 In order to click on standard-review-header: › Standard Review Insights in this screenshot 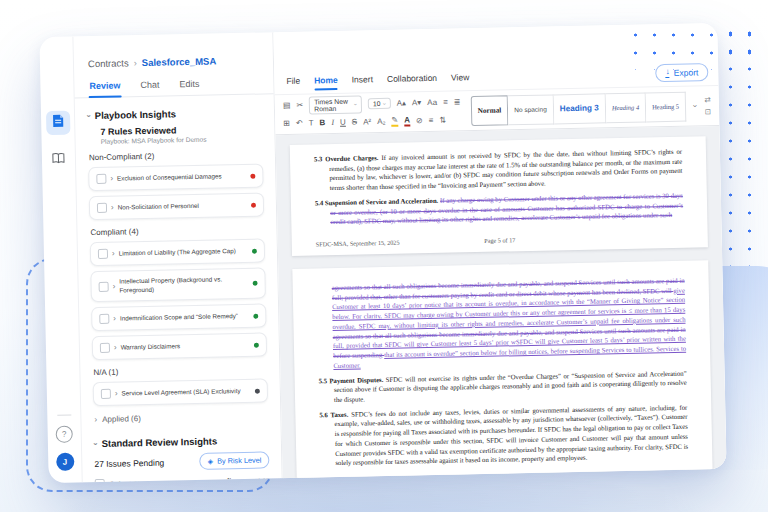, I will do `click(182, 442)`.